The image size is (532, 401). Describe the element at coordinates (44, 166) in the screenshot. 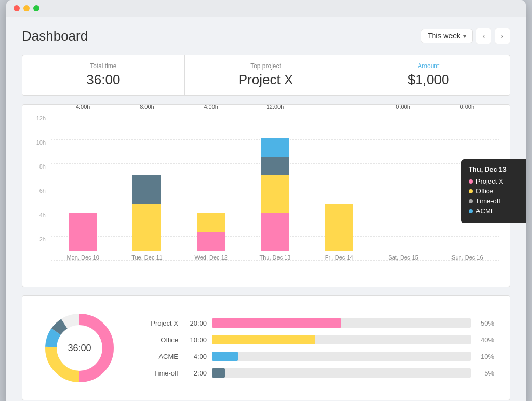

I see `y-label-8h: 8h` at that location.